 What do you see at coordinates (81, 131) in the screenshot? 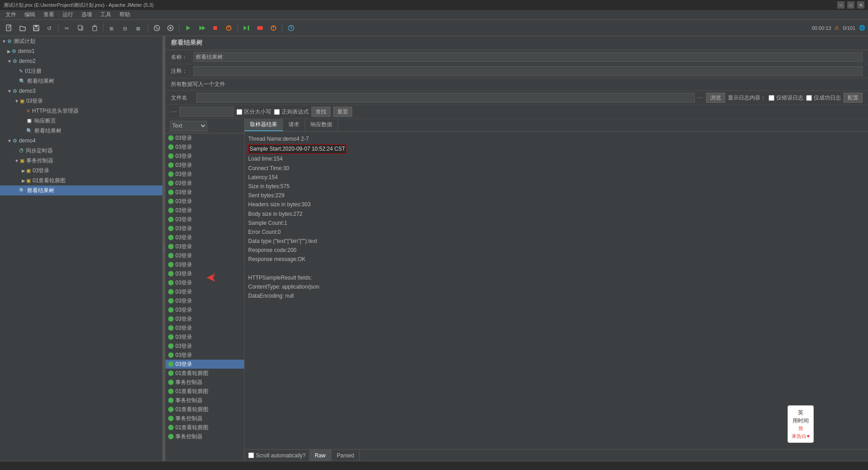
I see `sidebar-item-result-tree2: 🔍 察看结果树` at bounding box center [81, 131].